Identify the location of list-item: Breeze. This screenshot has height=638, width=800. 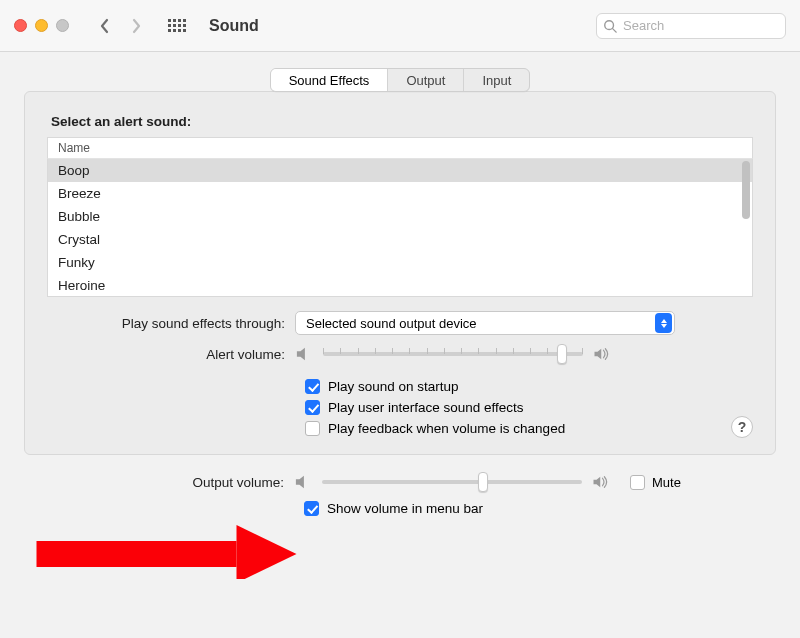
(400, 194).